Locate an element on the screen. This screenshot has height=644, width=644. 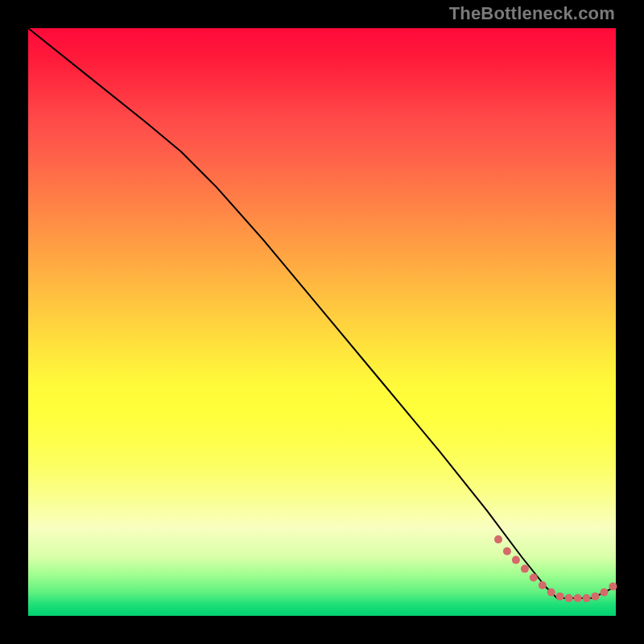
watermark-text: TheBottleneck.com is located at coordinates (532, 14).